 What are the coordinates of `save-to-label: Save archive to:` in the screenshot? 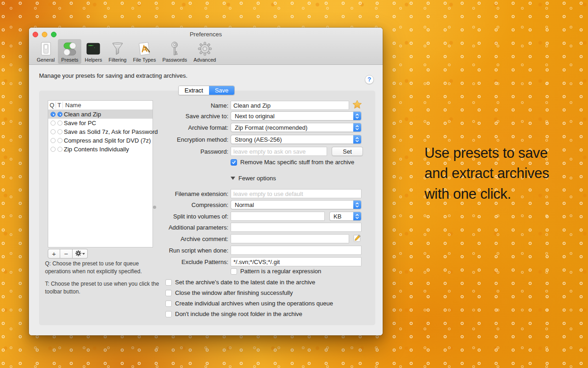 It's located at (129, 116).